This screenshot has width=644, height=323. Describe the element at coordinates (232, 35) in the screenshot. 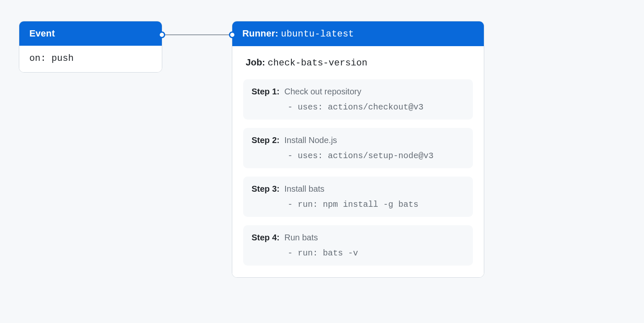

I see `connector-dot-right` at that location.